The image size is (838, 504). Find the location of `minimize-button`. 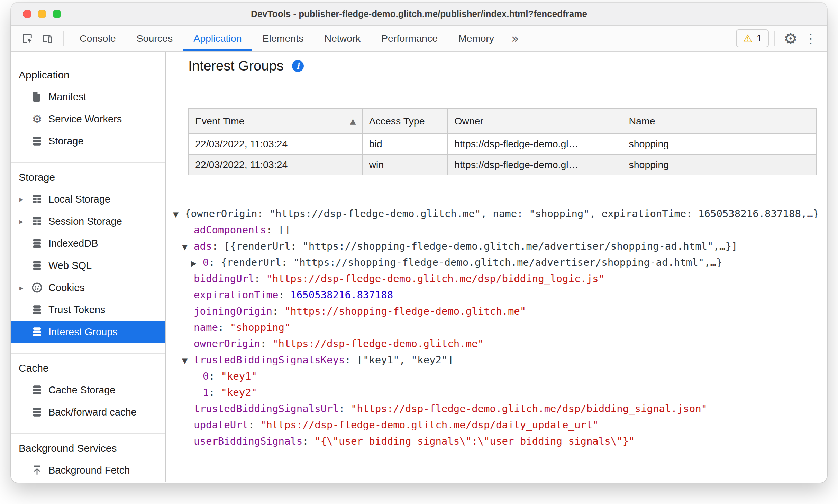

minimize-button is located at coordinates (42, 14).